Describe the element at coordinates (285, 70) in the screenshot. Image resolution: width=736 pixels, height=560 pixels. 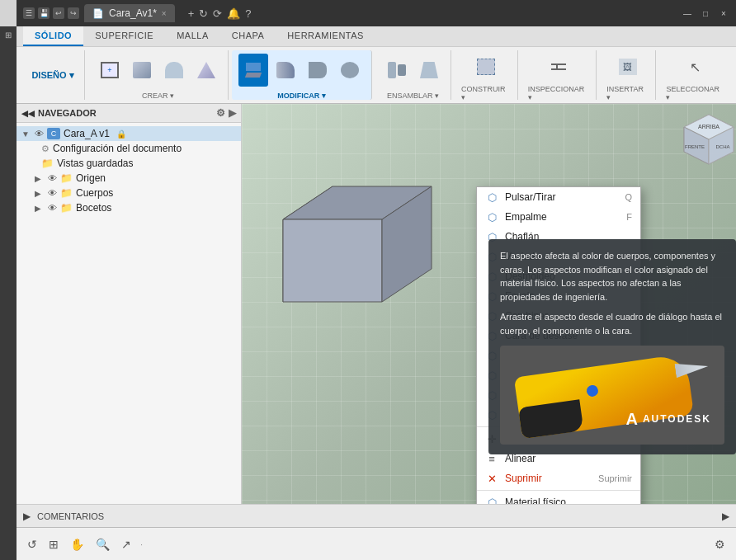
I see `modificar-btn2` at that location.